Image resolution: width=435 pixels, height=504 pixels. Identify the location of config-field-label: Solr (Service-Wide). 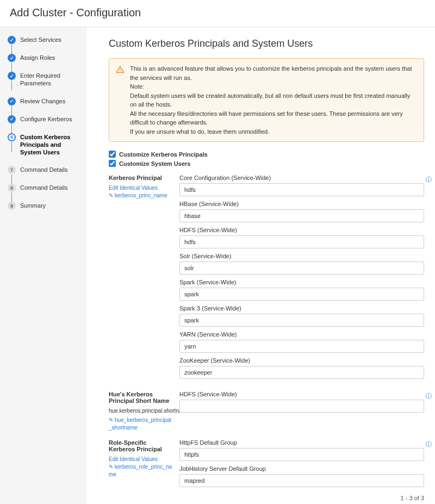
(302, 256).